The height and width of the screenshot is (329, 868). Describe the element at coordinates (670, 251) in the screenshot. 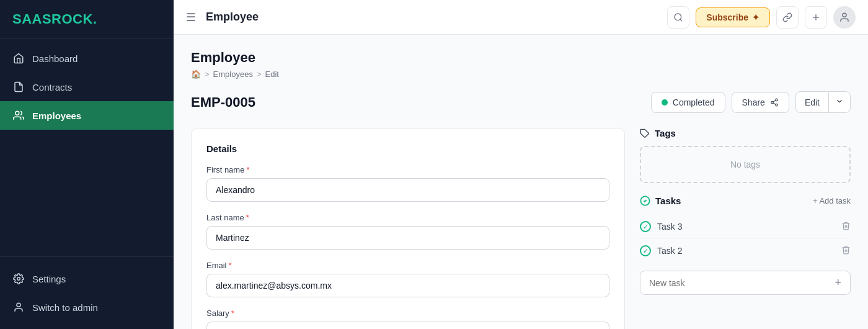

I see `task-label: Task 2` at that location.